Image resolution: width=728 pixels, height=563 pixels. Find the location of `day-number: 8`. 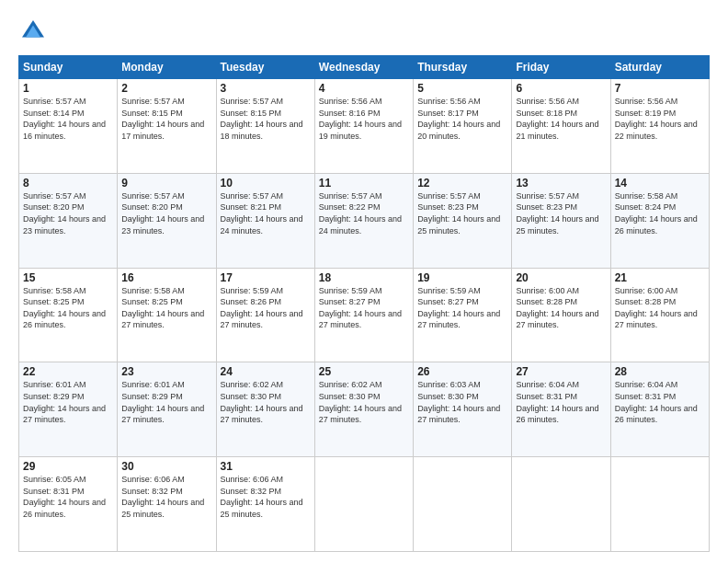

day-number: 8 is located at coordinates (68, 183).